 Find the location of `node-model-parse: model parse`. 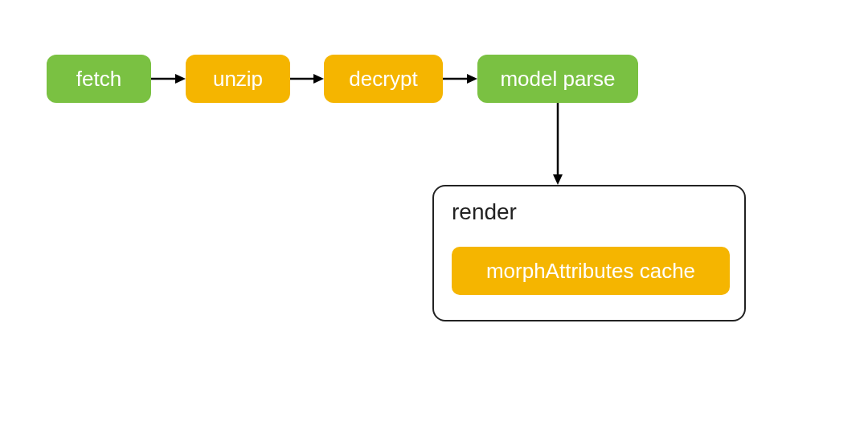

node-model-parse: model parse is located at coordinates (558, 79).